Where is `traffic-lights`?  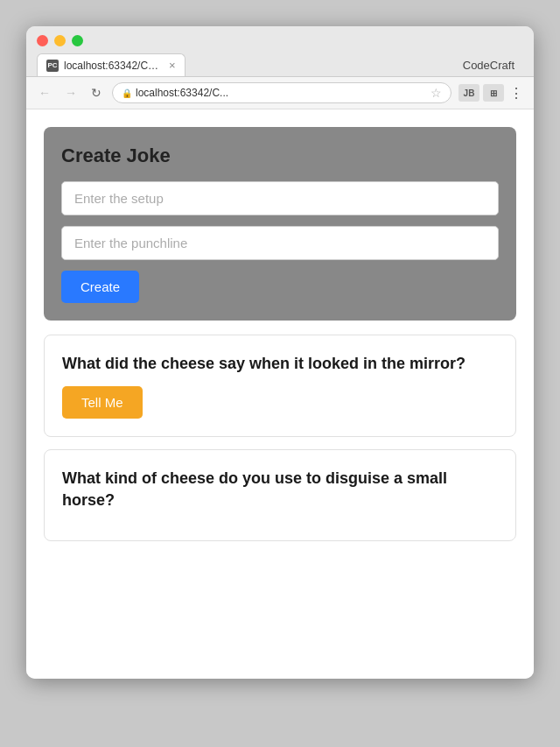
traffic-lights is located at coordinates (280, 40).